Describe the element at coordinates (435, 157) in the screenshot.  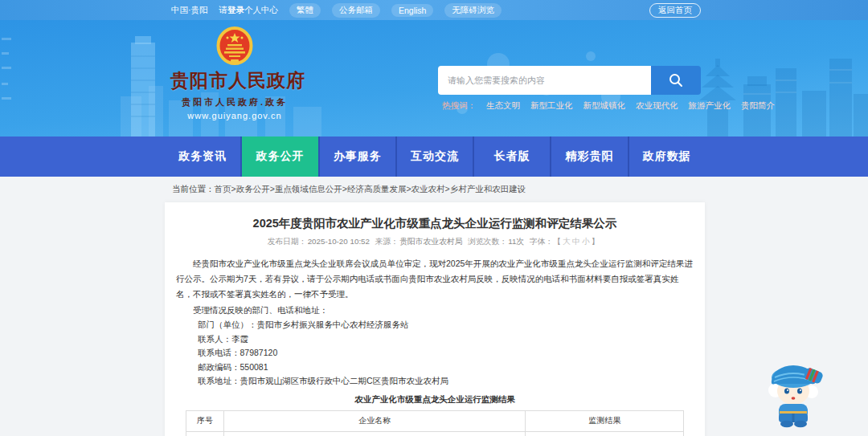
I see `nav-tab-hudong-jiaoliu: 互动交流` at that location.